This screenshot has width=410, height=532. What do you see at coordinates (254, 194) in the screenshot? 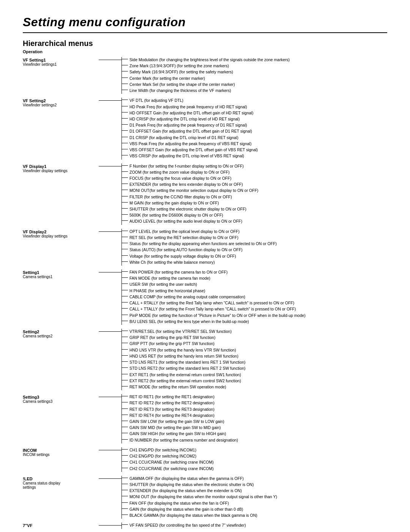
I see `menu-items-container: F Number (for setting the f-number displ…` at bounding box center [254, 194].